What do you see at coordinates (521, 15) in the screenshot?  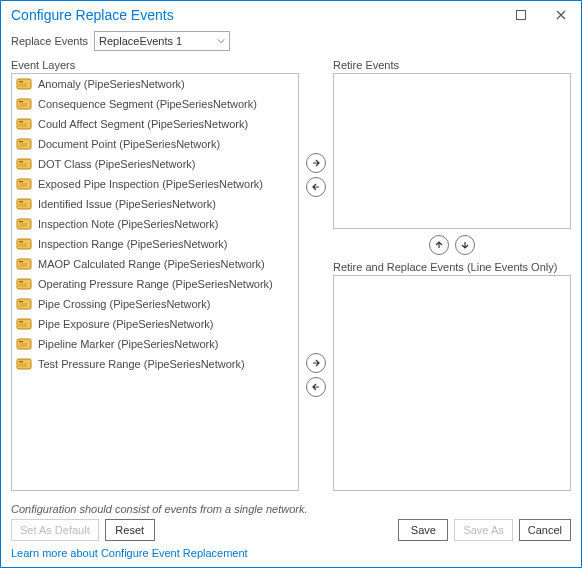 I see `maximize-icon` at bounding box center [521, 15].